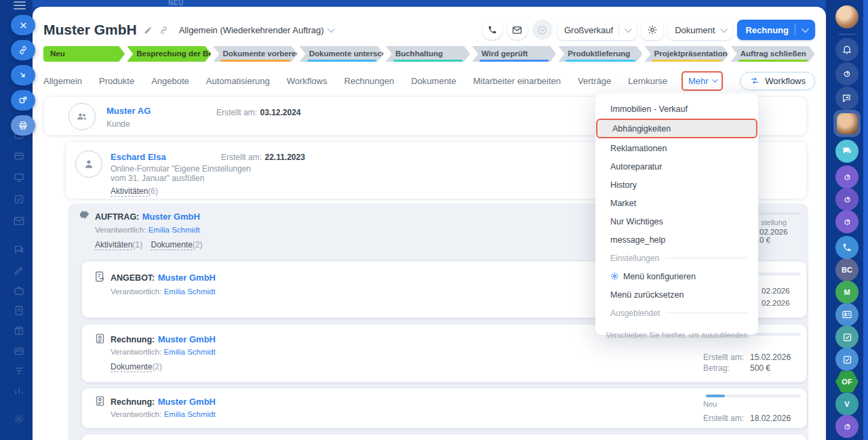 The image size is (868, 440). I want to click on workflows-button: Workflows, so click(777, 81).